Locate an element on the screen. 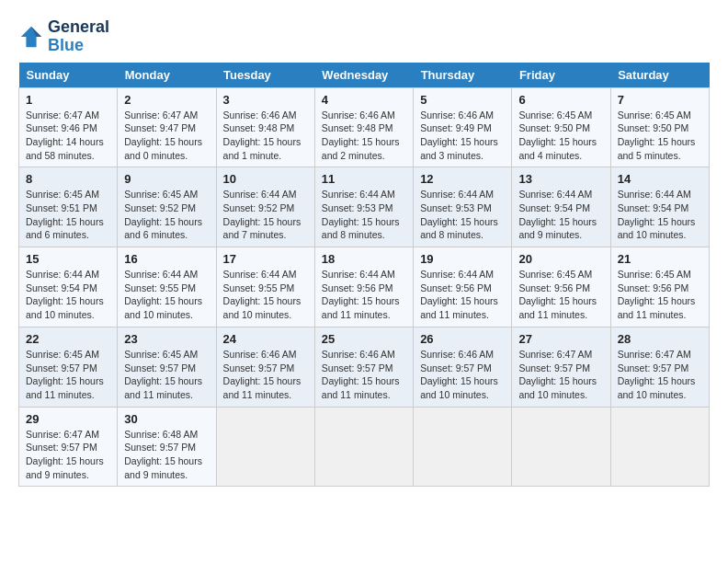 This screenshot has height=563, width=728. day-number: 8 is located at coordinates (68, 178).